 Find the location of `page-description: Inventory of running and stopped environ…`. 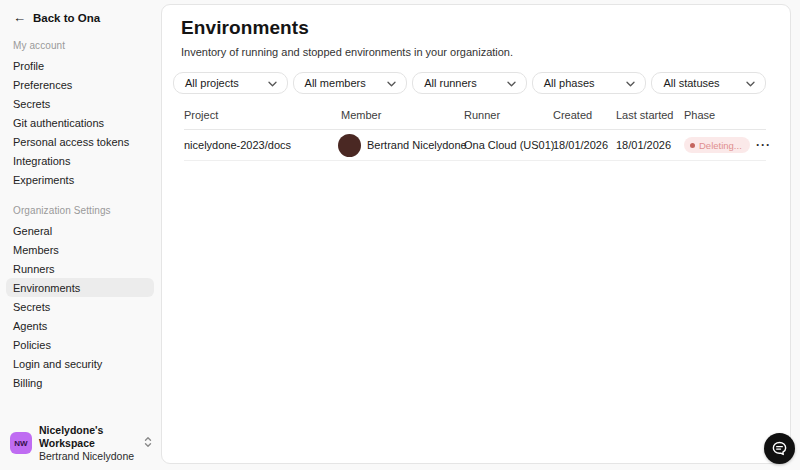

page-description: Inventory of running and stopped environ… is located at coordinates (474, 52).